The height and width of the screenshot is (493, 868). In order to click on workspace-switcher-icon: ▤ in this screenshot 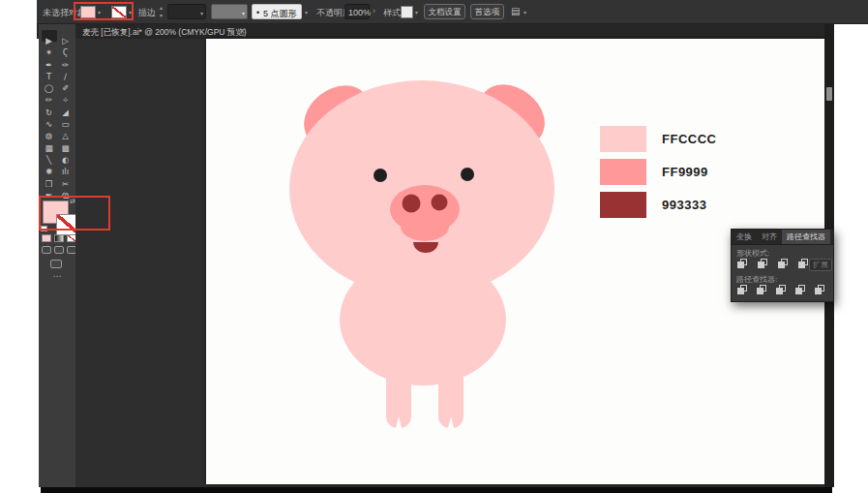, I will do `click(515, 12)`.